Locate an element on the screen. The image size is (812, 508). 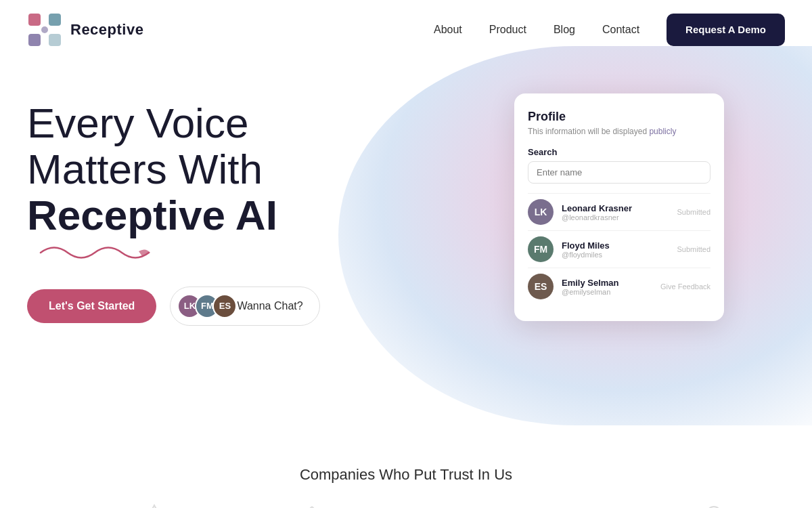
person-info-2: Floyd Miles @floydmiles is located at coordinates (619, 249).